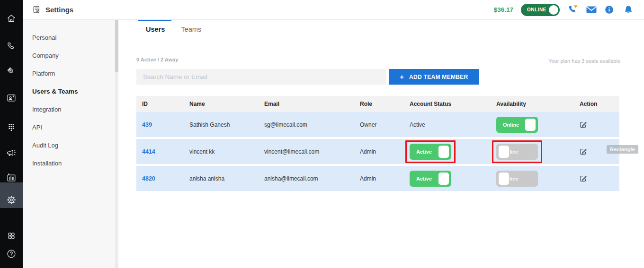 The height and width of the screenshot is (268, 644). What do you see at coordinates (333, 10) in the screenshot?
I see `topbar: Settings $36.17 ONLINE` at bounding box center [333, 10].